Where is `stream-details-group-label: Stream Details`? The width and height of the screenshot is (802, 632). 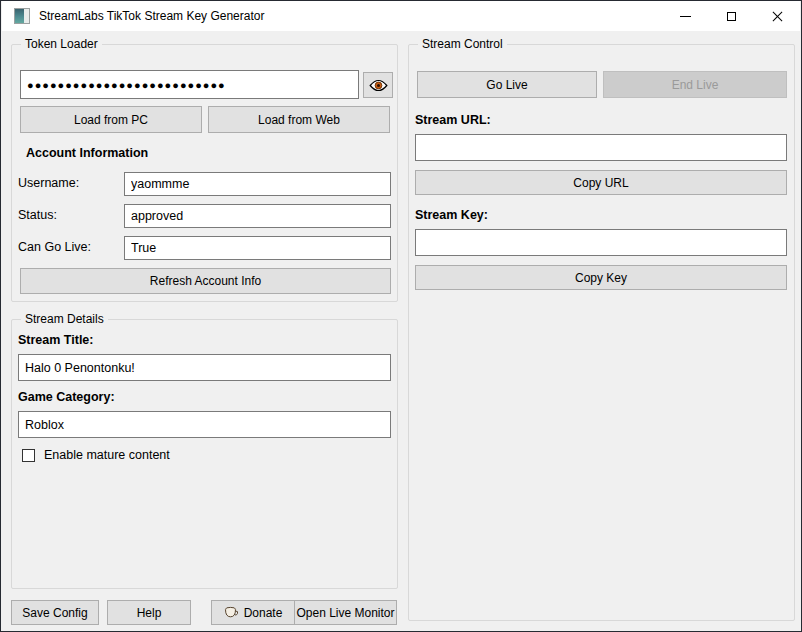 stream-details-group-label: Stream Details is located at coordinates (64, 320).